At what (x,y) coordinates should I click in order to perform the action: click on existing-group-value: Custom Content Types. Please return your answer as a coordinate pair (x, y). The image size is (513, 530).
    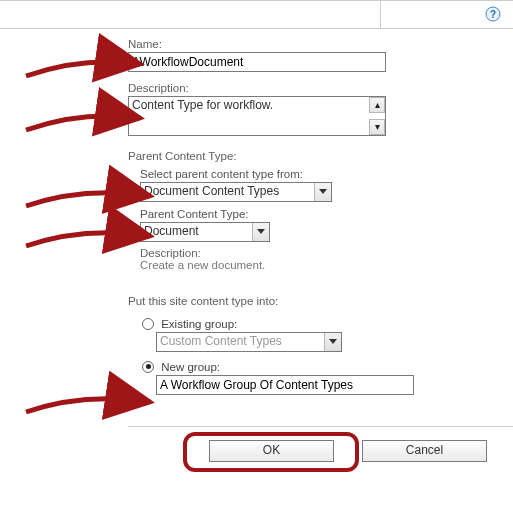
    Looking at the image, I should click on (242, 341).